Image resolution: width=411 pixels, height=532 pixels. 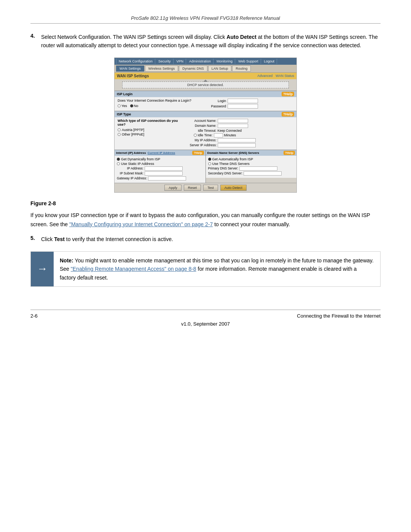 I want to click on subnet-mask-input, so click(x=164, y=174).